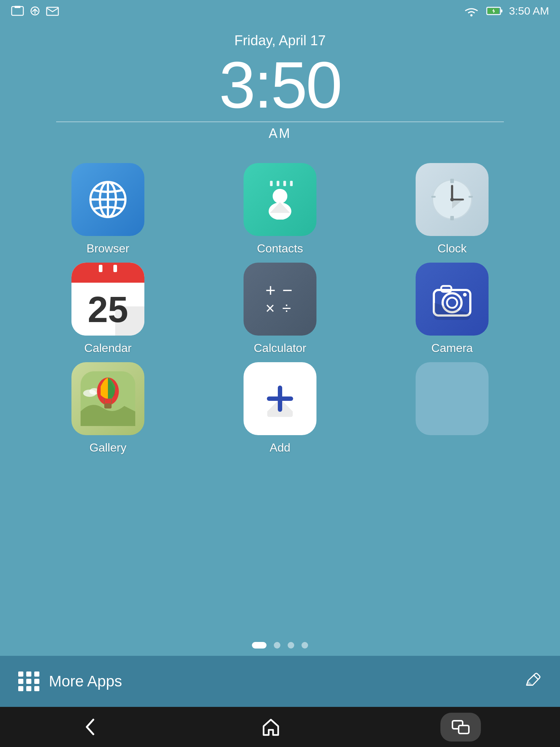 The height and width of the screenshot is (747, 560). I want to click on camera-icon, so click(452, 299).